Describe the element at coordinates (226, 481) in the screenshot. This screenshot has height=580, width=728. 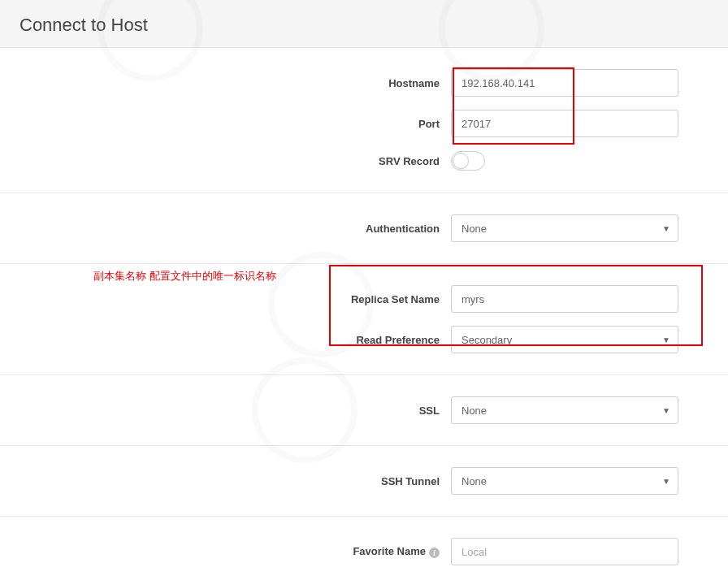
I see `label-ssh: SSH Tunnel` at that location.